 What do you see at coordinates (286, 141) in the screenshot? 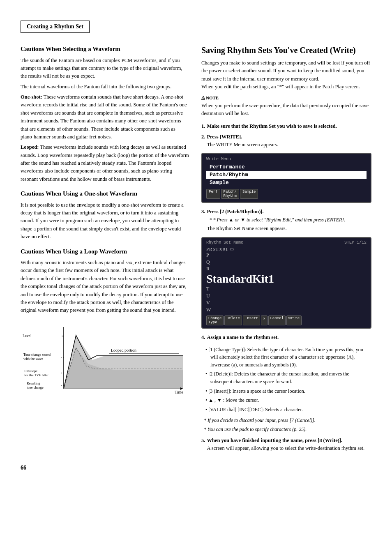
I see `step-2: 2. Press [WRITE]. The WRITE Menu screen …` at bounding box center [286, 141].